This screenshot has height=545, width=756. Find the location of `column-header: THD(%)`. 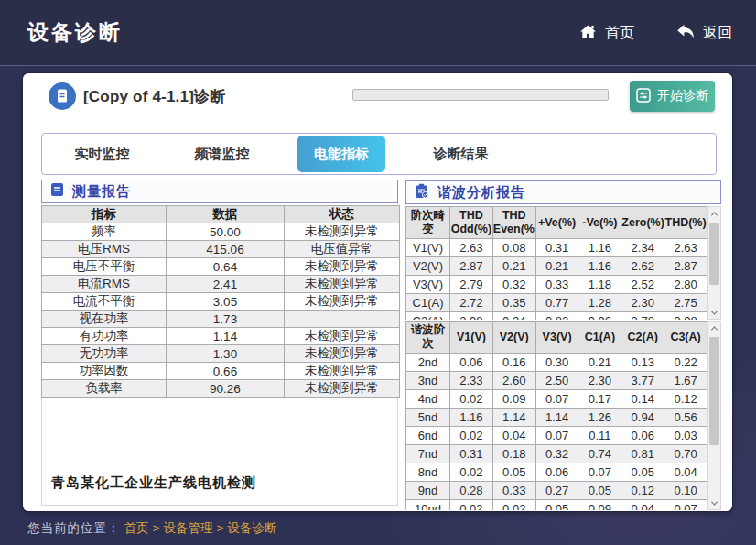

column-header: THD(%) is located at coordinates (686, 223).